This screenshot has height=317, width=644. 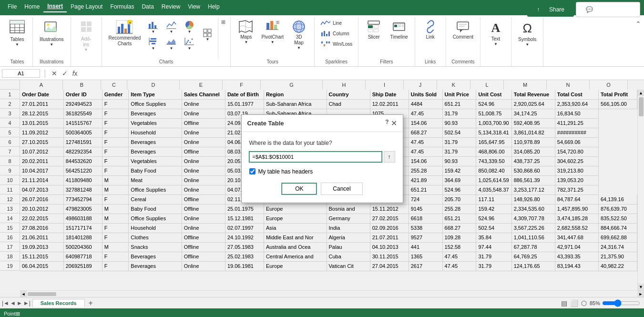 What do you see at coordinates (387, 123) in the screenshot?
I see `dialog-question-icon: ?` at bounding box center [387, 123].